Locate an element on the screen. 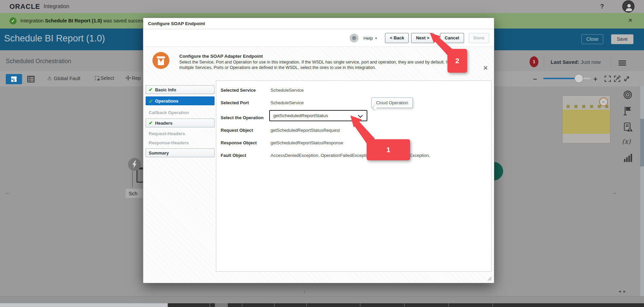 The height and width of the screenshot is (307, 644). step-label: Callback Operation is located at coordinates (169, 113).